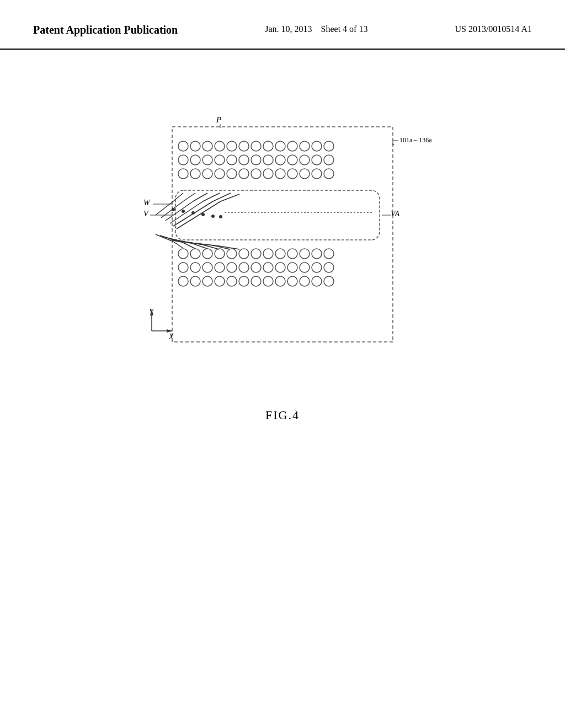 This screenshot has width=565, height=728. I want to click on date-sheet-info: Jan. 10, 2013 Sheet 4 of 13, so click(316, 29).